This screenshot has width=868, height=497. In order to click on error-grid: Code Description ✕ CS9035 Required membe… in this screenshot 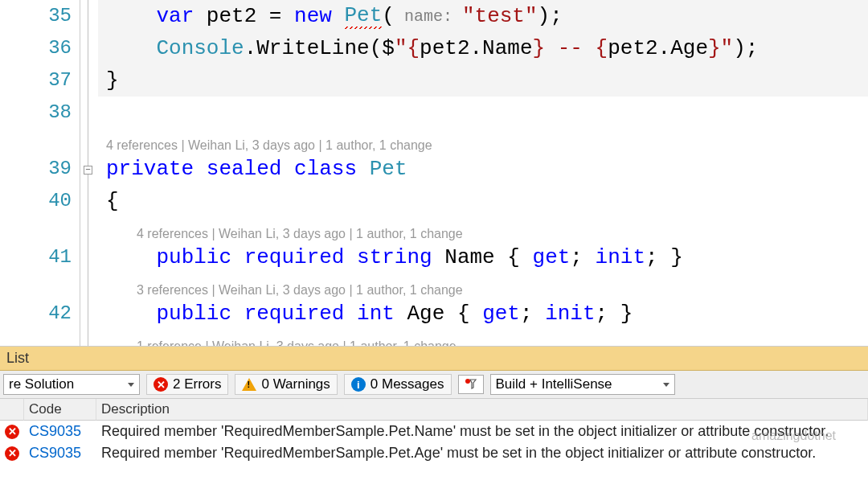, I will do `click(434, 431)`.